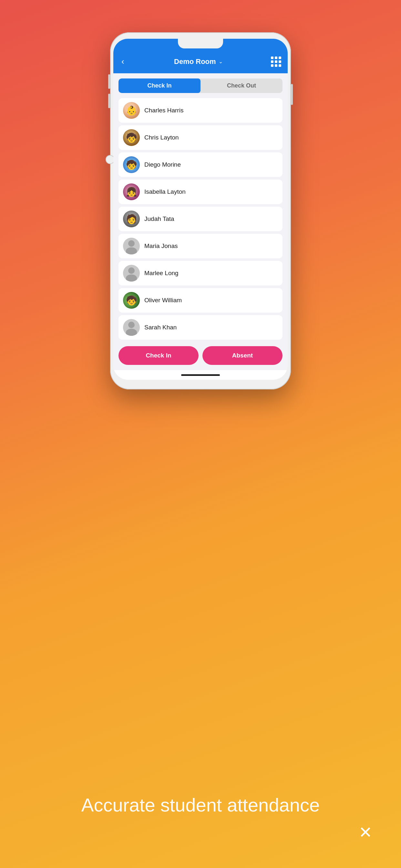 The image size is (401, 868). I want to click on student-name-maria-jonas: Maria Jonas, so click(161, 246).